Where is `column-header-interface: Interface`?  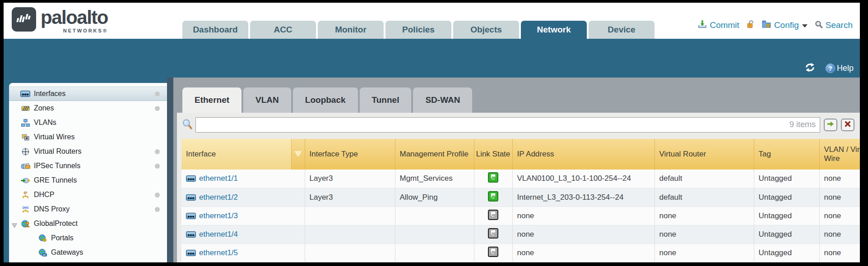 column-header-interface: Interface is located at coordinates (237, 154).